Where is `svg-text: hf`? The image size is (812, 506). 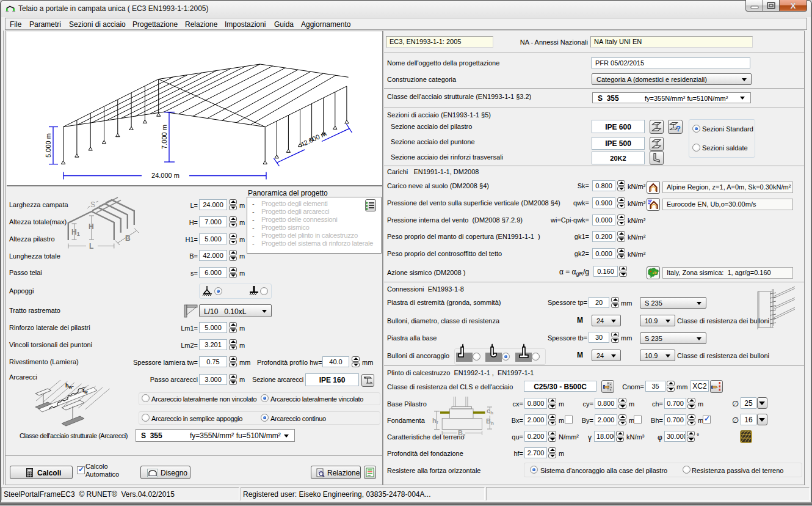 svg-text: hf is located at coordinates (435, 421).